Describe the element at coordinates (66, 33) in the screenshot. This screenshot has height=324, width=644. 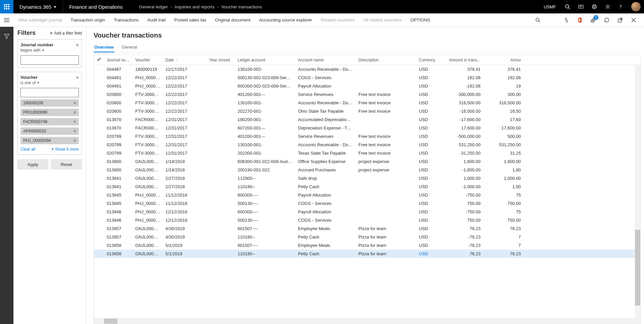
I see `add-filter-button: + Add a filter field` at that location.